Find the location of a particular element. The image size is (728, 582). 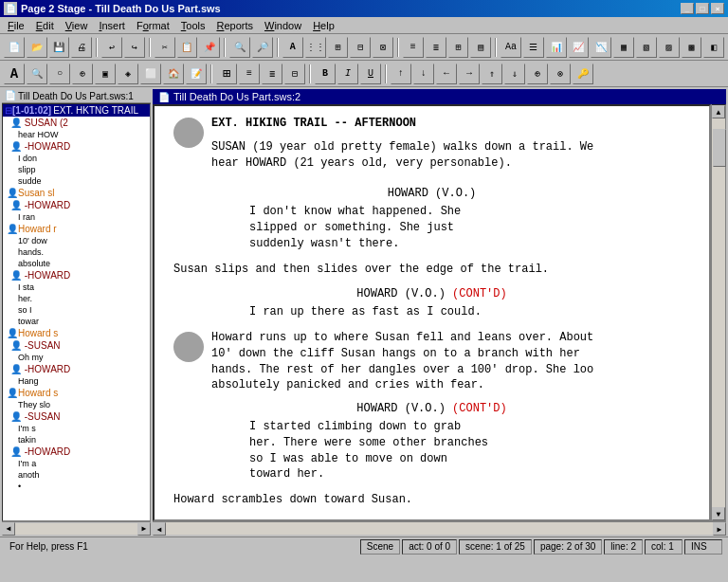

menu-file: File is located at coordinates (16, 26).